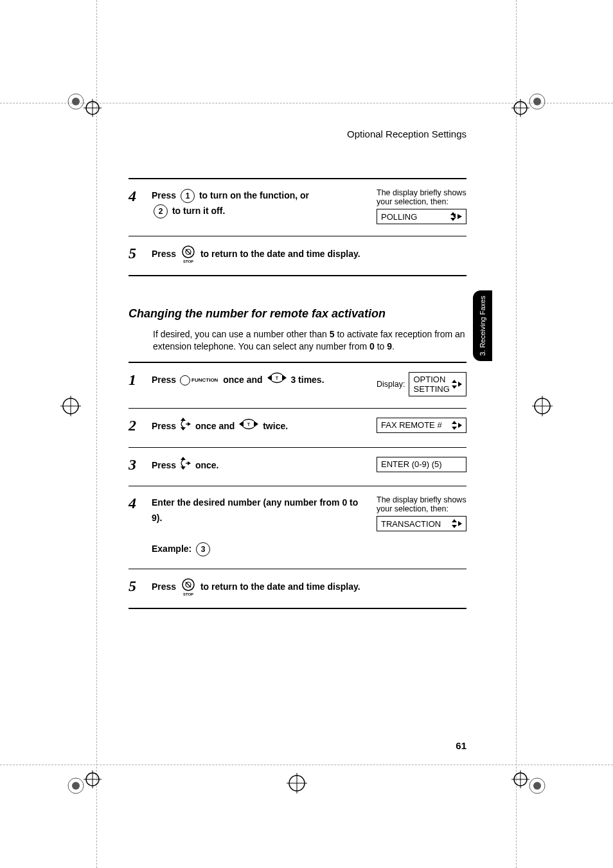  What do you see at coordinates (483, 326) in the screenshot?
I see `chapter-tab-label: 3. Receiving Faxes` at bounding box center [483, 326].